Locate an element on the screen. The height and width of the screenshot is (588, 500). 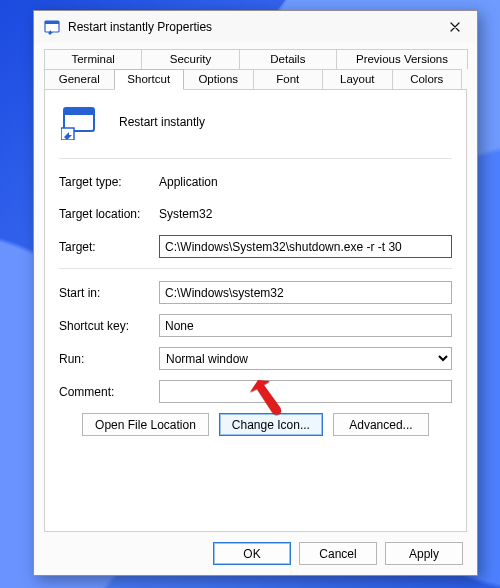
advanced-button: Advanced... is located at coordinates (381, 424).